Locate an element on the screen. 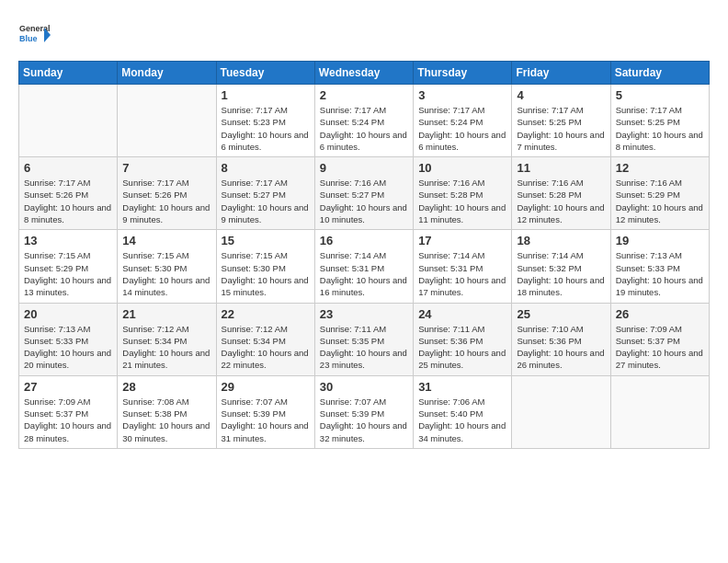  calendar-cell: 29Sunrise: 7:07 AM Sunset: 5:39 PM Dayli… is located at coordinates (265, 412).